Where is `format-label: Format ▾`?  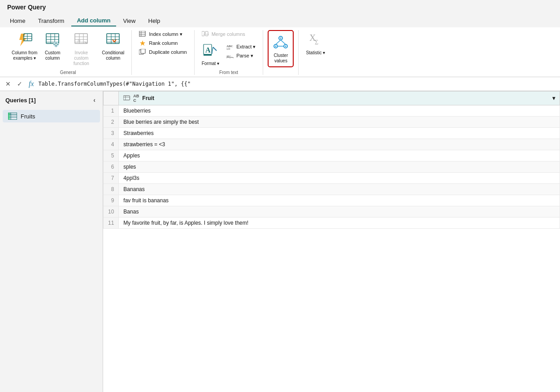
format-label: Format ▾ is located at coordinates (211, 64).